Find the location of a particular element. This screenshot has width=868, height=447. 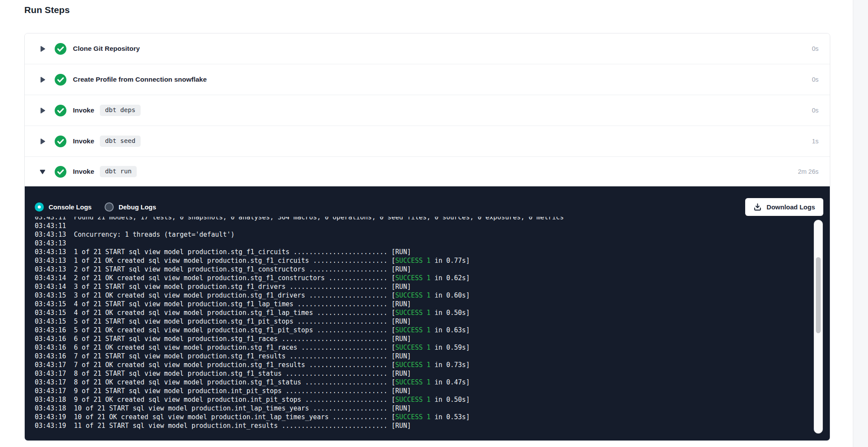

page-scroll-gutter is located at coordinates (860, 223).